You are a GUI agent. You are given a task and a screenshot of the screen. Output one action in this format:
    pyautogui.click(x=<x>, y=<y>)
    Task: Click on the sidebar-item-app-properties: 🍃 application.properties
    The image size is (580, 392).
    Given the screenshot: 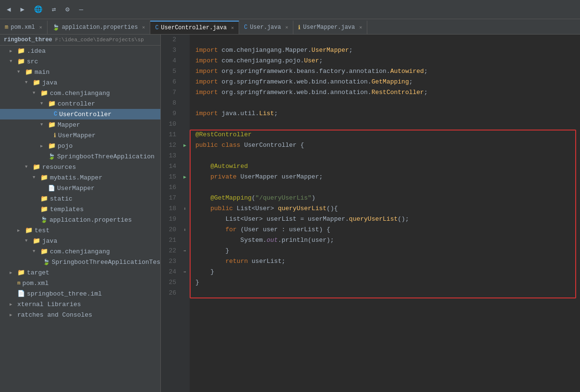 What is the action you would take?
    pyautogui.click(x=80, y=220)
    